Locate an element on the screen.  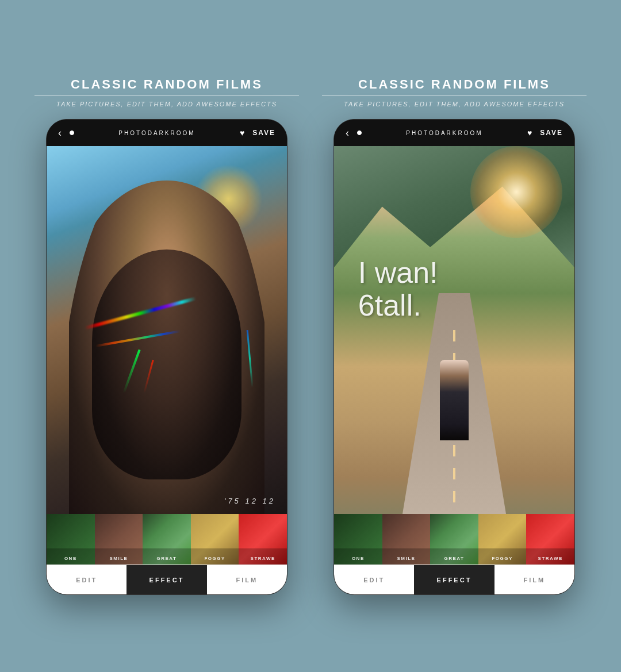
phone-header-right: ‹ PHOTODARKROOM ♥ SAVE is located at coordinates (454, 133).